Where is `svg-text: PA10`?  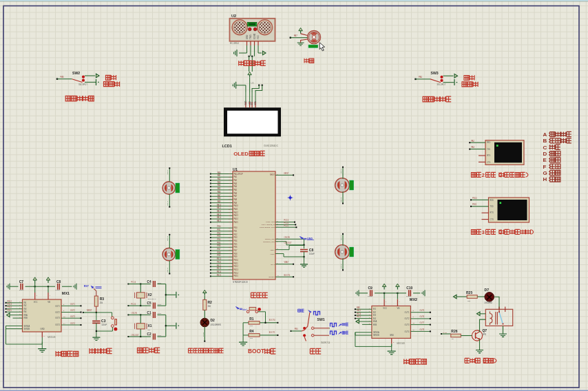
svg-text: PA10 is located at coordinates (237, 206).